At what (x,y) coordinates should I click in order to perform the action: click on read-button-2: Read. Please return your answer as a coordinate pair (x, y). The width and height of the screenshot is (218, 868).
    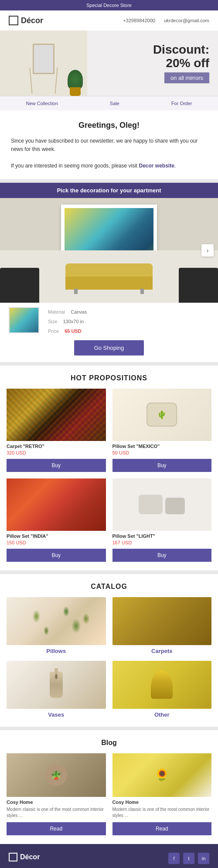
    Looking at the image, I should click on (162, 829).